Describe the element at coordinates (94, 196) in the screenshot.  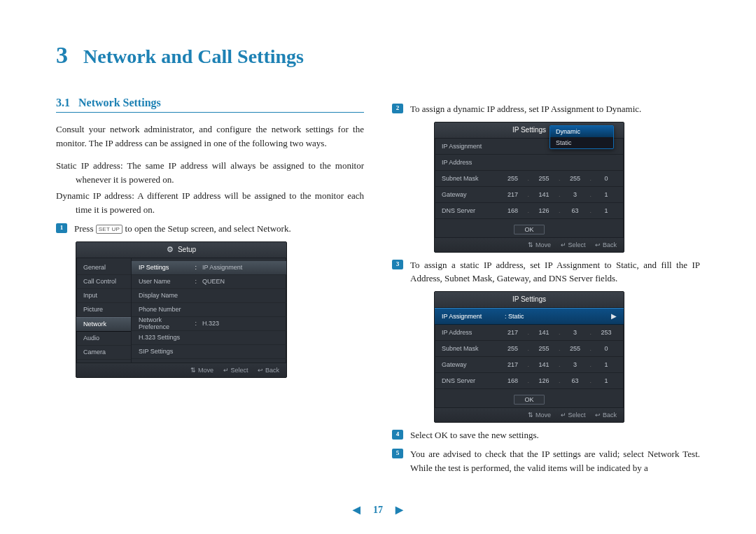
I see `definition-term: Dynamic IP address` at that location.